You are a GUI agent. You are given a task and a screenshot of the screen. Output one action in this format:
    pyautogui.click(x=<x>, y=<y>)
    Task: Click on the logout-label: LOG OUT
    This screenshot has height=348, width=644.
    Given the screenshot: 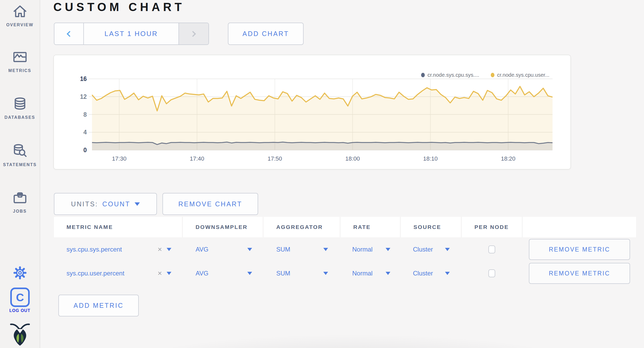 What is the action you would take?
    pyautogui.click(x=20, y=311)
    